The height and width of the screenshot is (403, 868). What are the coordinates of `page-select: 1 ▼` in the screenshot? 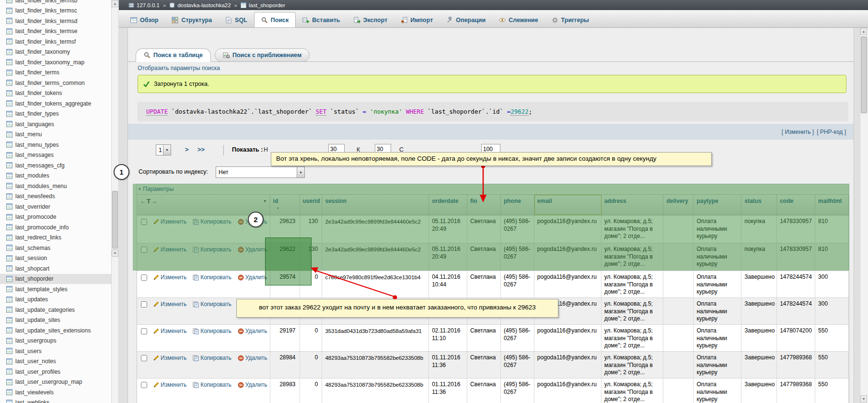 It's located at (163, 150).